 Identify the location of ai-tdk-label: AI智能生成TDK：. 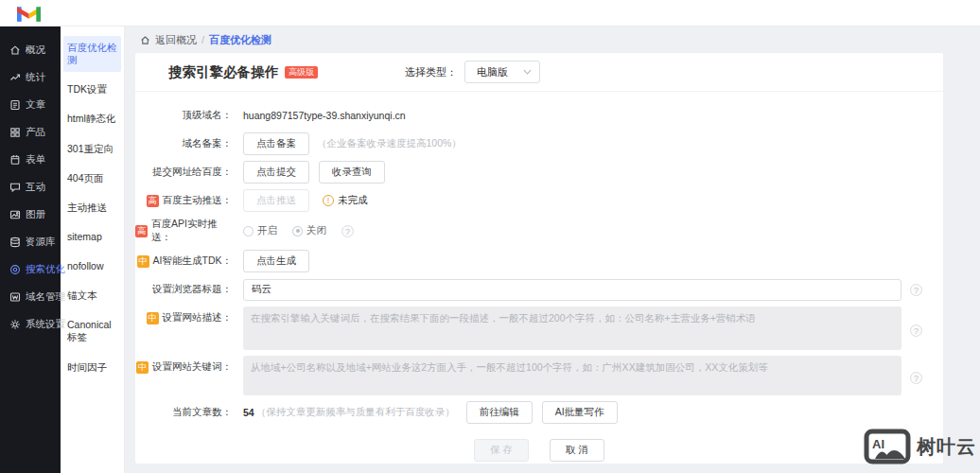
(193, 261).